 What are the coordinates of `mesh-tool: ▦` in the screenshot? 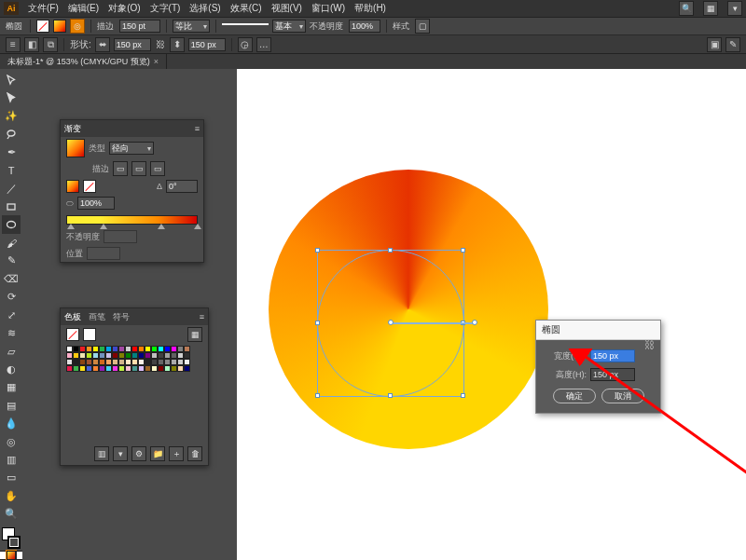 It's located at (11, 388).